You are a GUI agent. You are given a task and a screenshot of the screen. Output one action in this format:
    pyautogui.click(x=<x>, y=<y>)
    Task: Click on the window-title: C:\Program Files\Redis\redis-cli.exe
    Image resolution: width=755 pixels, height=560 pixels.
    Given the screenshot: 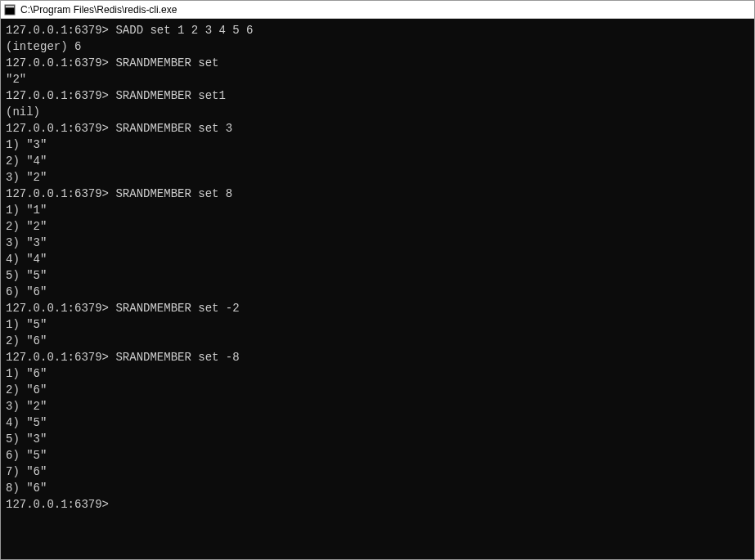 What is the action you would take?
    pyautogui.click(x=98, y=10)
    